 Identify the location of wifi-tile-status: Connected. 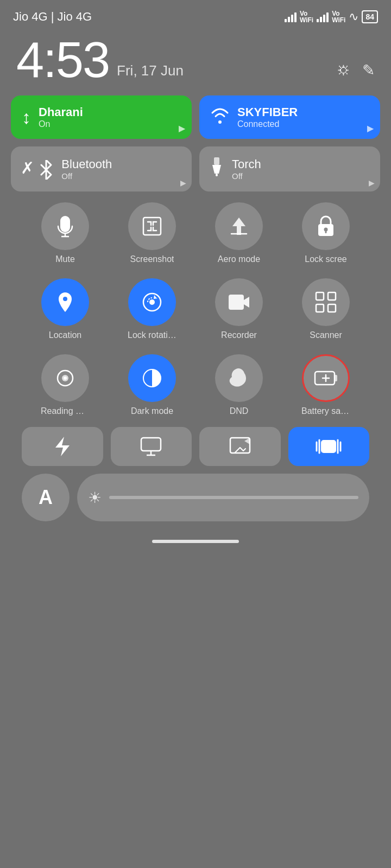
(267, 124).